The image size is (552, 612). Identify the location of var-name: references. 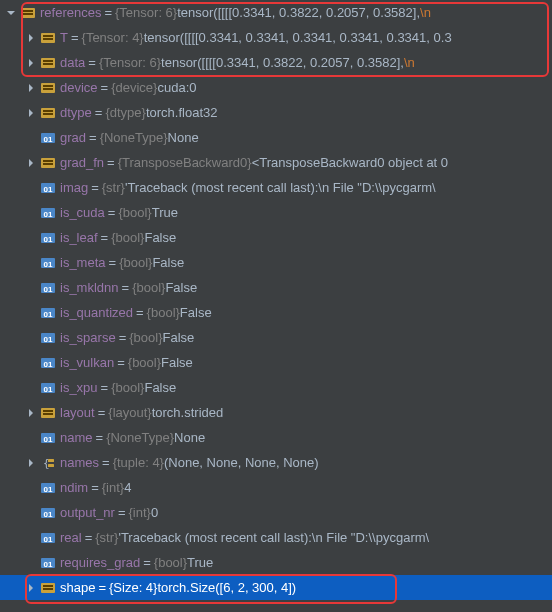
(70, 12).